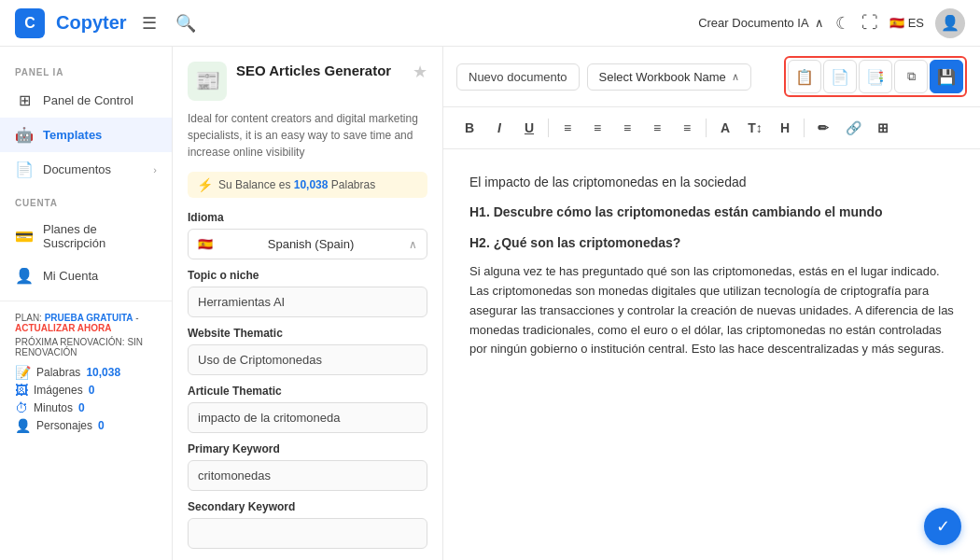 This screenshot has width=980, height=560. I want to click on tool-description: Ideal for content creators and digital m…, so click(308, 135).